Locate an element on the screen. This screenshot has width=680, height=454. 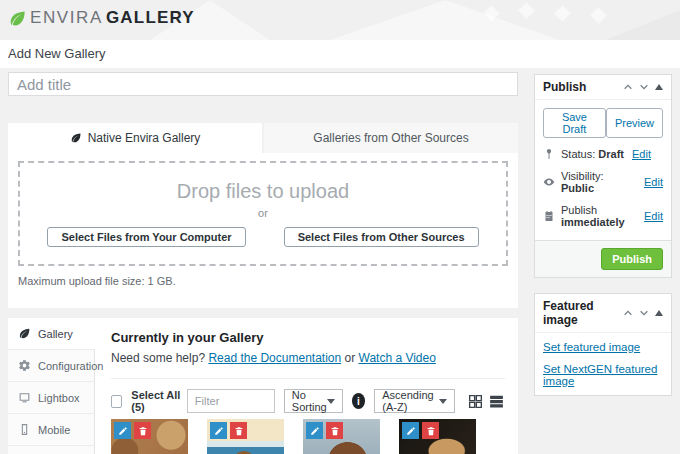
publish-metabox-footer: Publish is located at coordinates (603, 258).